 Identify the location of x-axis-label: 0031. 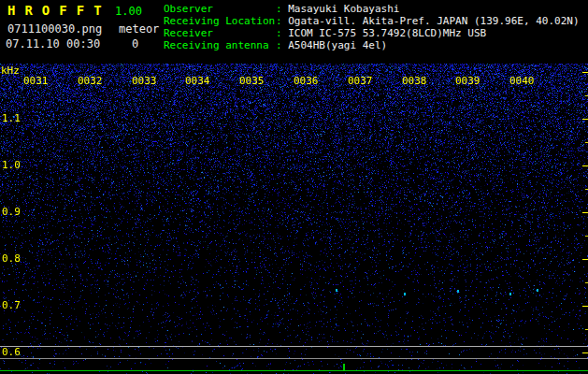
(36, 80).